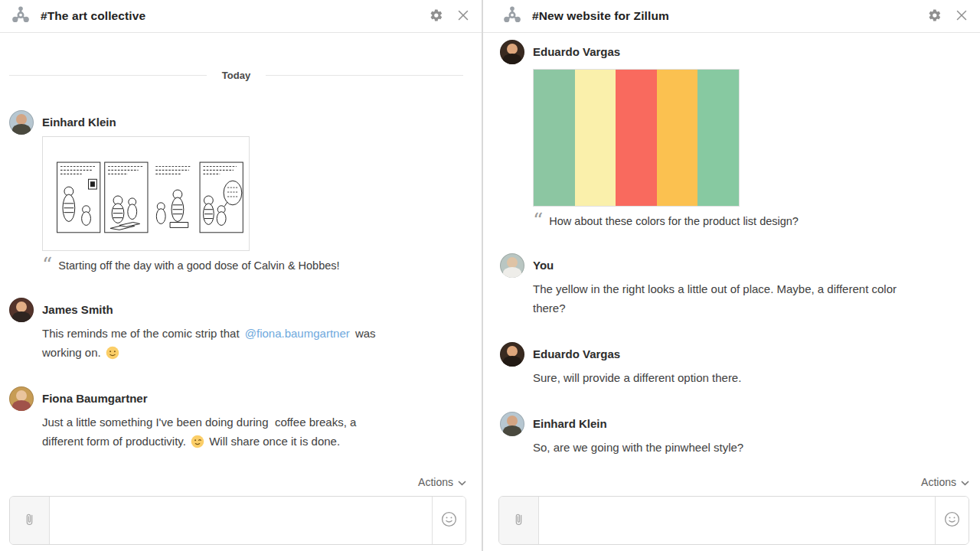 Image resolution: width=980 pixels, height=551 pixels. What do you see at coordinates (732, 17) in the screenshot?
I see `panel-header: #New website for Zillum` at bounding box center [732, 17].